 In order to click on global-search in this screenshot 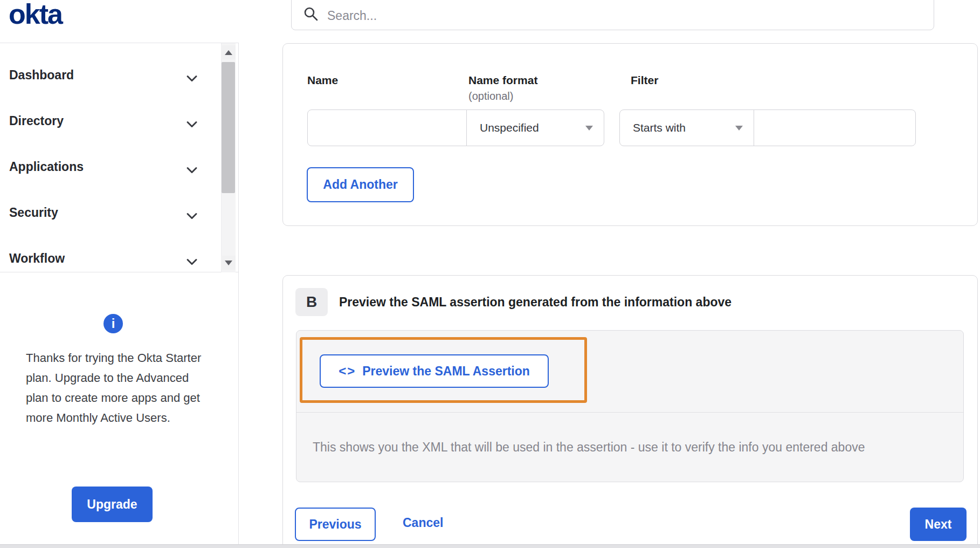, I will do `click(612, 15)`.